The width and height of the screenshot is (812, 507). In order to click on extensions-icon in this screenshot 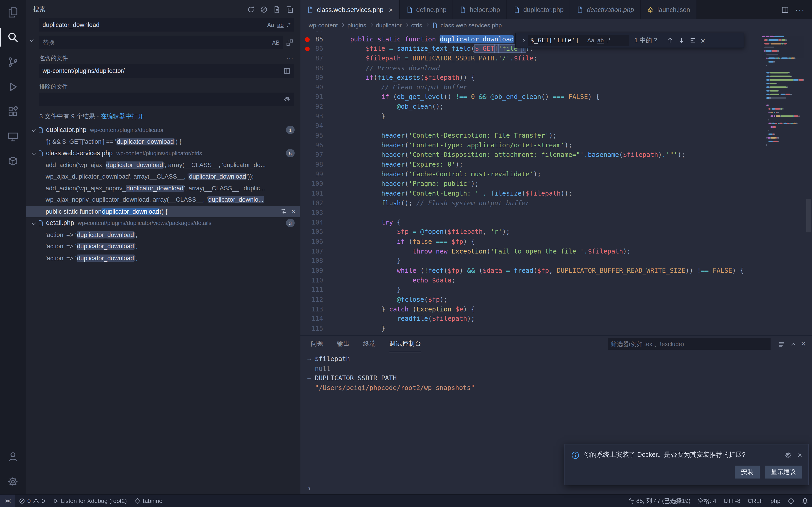, I will do `click(13, 112)`.